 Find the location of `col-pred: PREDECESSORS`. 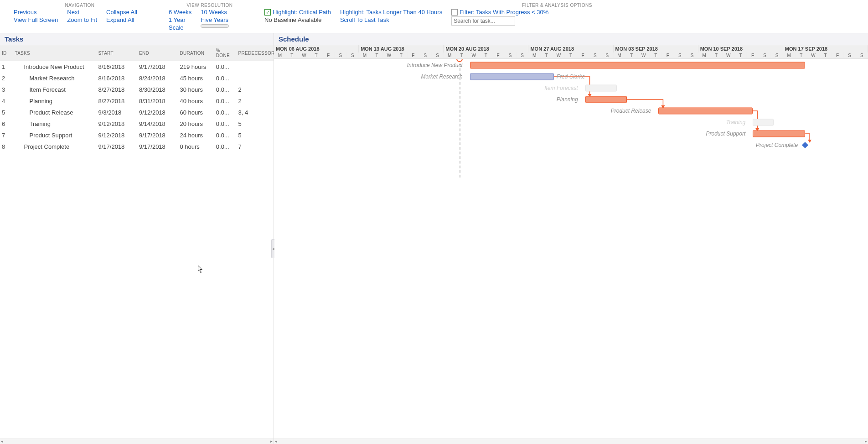

col-pred: PREDECESSORS is located at coordinates (255, 53).